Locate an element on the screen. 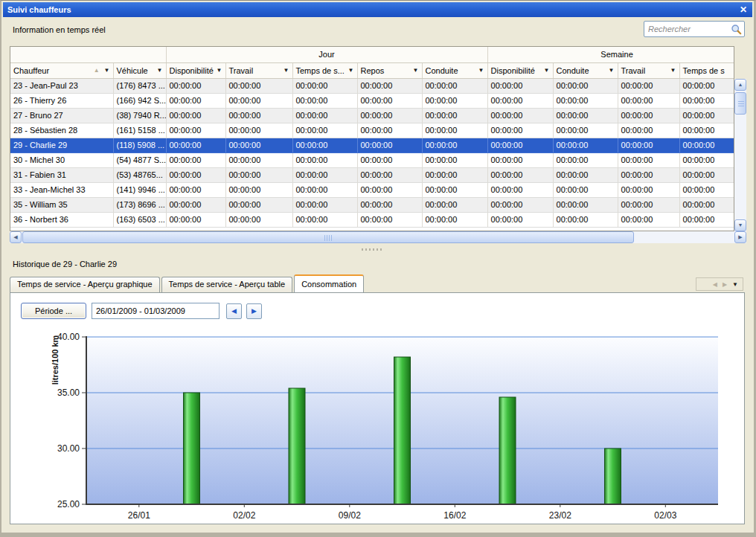  column-header-temps-de-s: Temps de s is located at coordinates (707, 70).